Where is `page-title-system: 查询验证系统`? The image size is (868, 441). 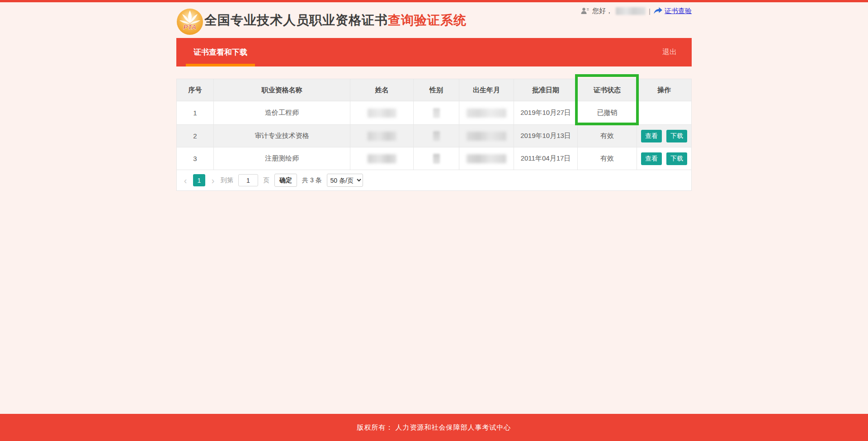
page-title-system: 查询验证系统 is located at coordinates (427, 20).